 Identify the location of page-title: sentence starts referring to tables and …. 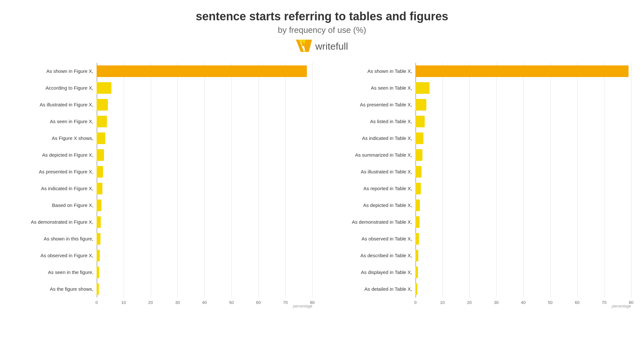
(322, 16).